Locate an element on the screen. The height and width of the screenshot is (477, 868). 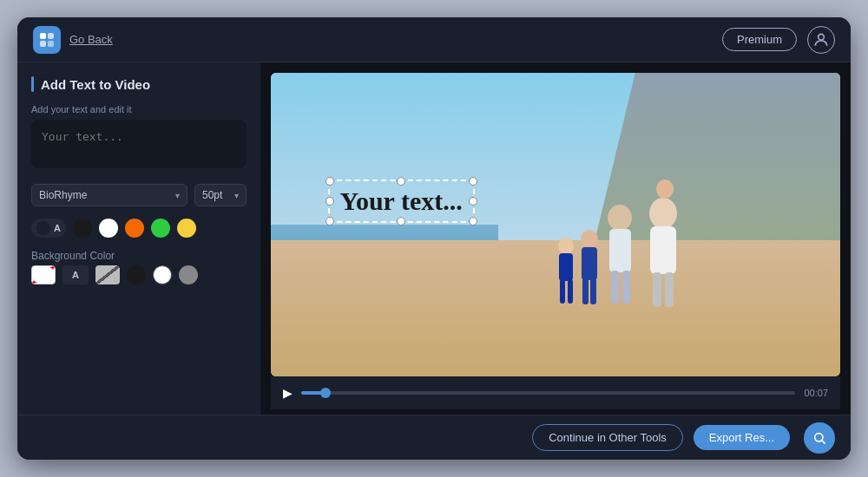
text-overlay-box: Your text... is located at coordinates (401, 201).